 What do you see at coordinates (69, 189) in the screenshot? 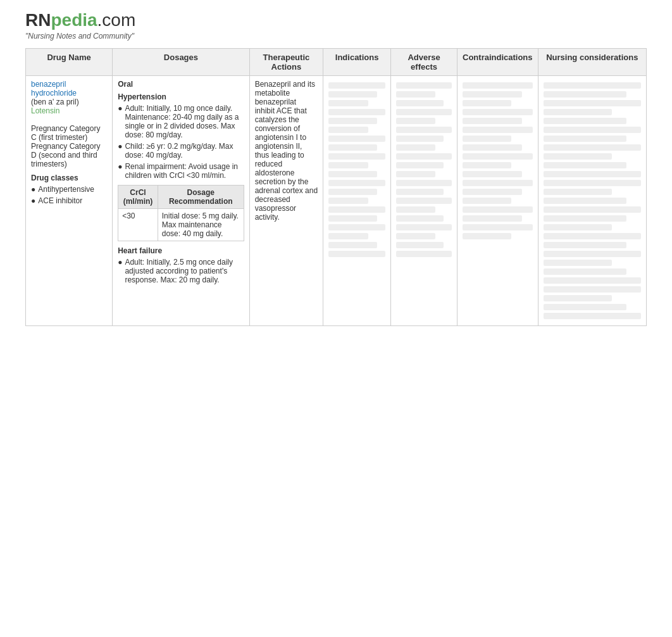
I see `drug-class-antihypertensive: ● Antihypertensive` at bounding box center [69, 189].